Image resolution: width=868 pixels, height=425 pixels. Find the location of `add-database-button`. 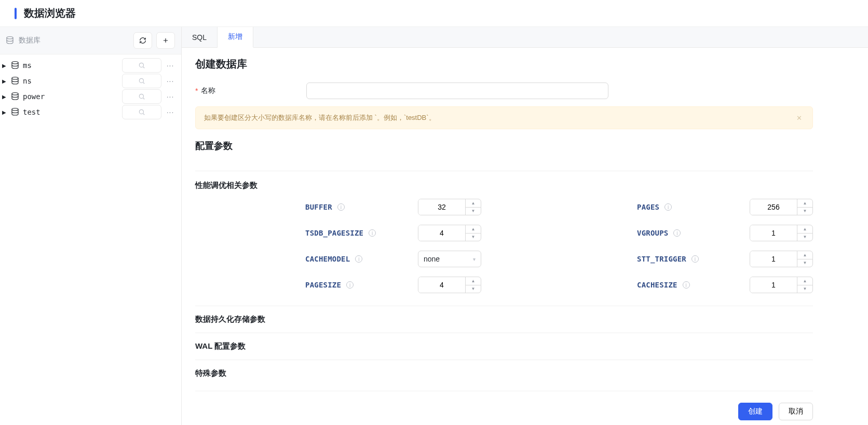

add-database-button is located at coordinates (166, 40).